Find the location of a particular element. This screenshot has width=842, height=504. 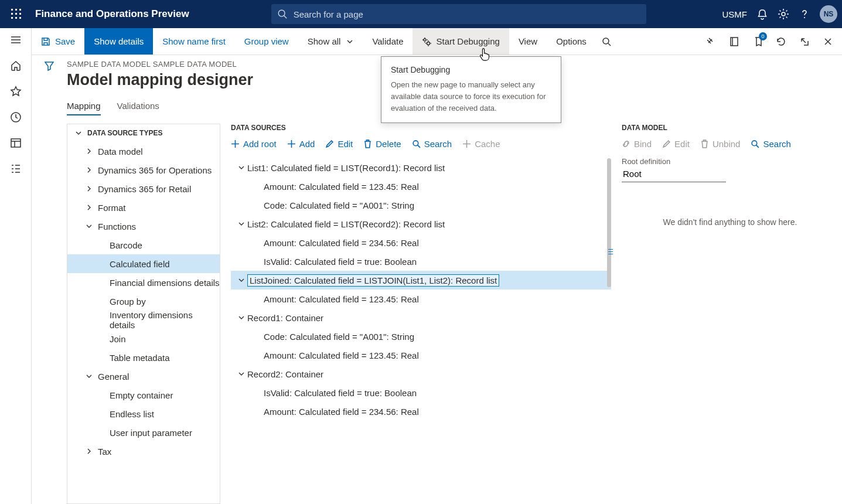

ds-row: ListJoined: Calculated field = LISTJOIN(… is located at coordinates (421, 280).